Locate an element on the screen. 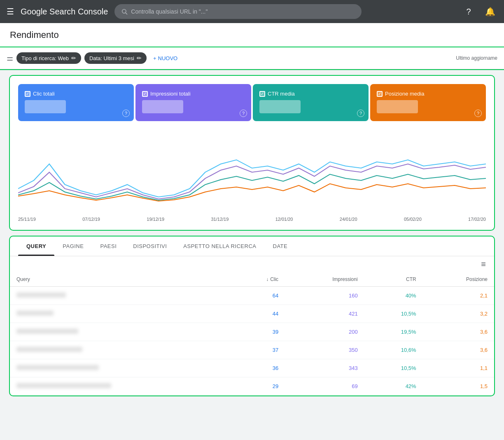  ctr-help-icon: ? is located at coordinates (361, 113).